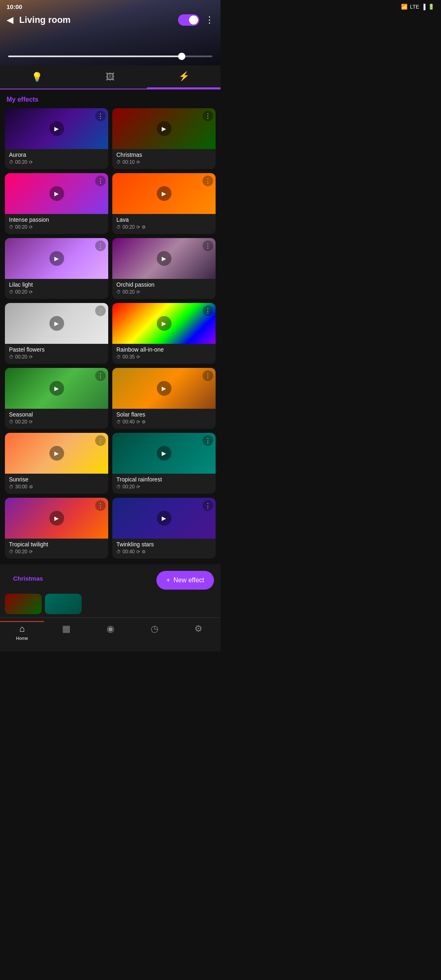 The width and height of the screenshot is (441, 980). What do you see at coordinates (209, 20) in the screenshot?
I see `more-options-button: ⋮` at bounding box center [209, 20].